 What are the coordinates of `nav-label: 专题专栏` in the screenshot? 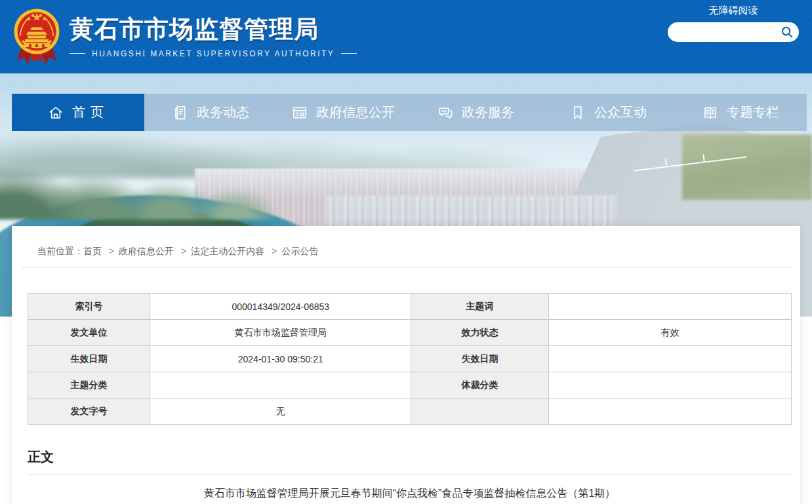 It's located at (753, 113).